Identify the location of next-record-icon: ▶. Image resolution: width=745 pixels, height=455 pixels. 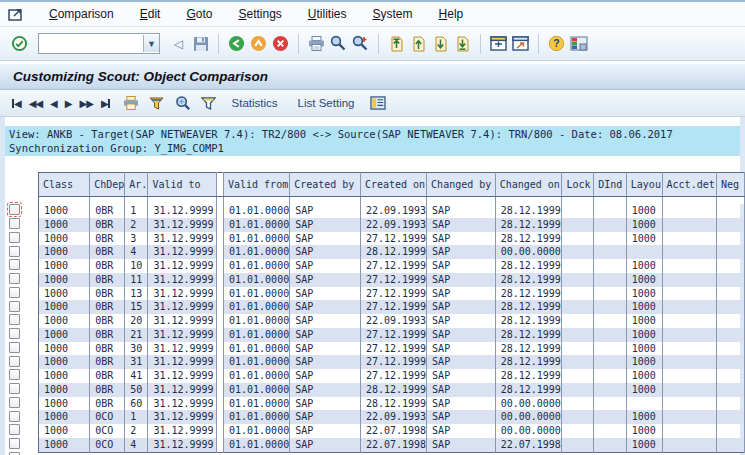
(68, 103).